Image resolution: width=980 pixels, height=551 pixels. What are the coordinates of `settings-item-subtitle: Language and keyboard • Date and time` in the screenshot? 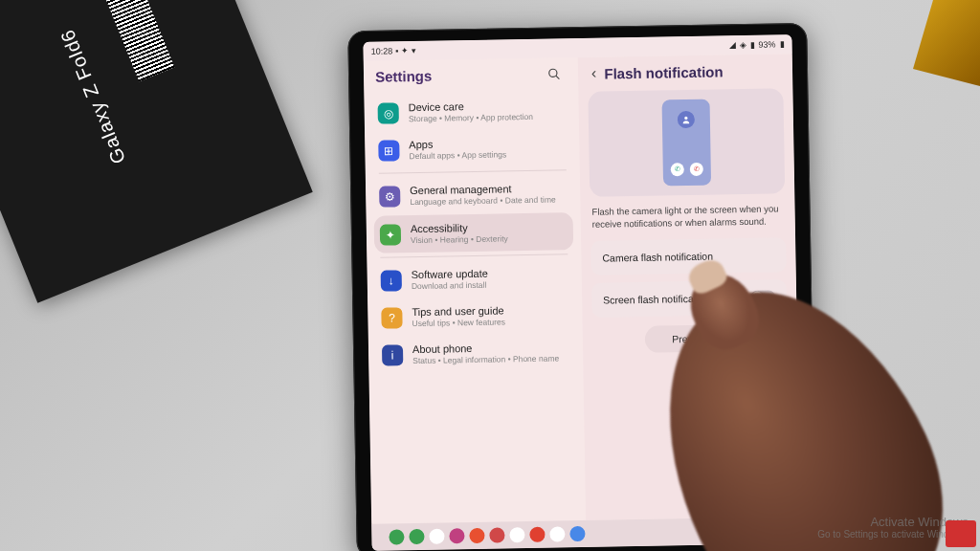 It's located at (488, 201).